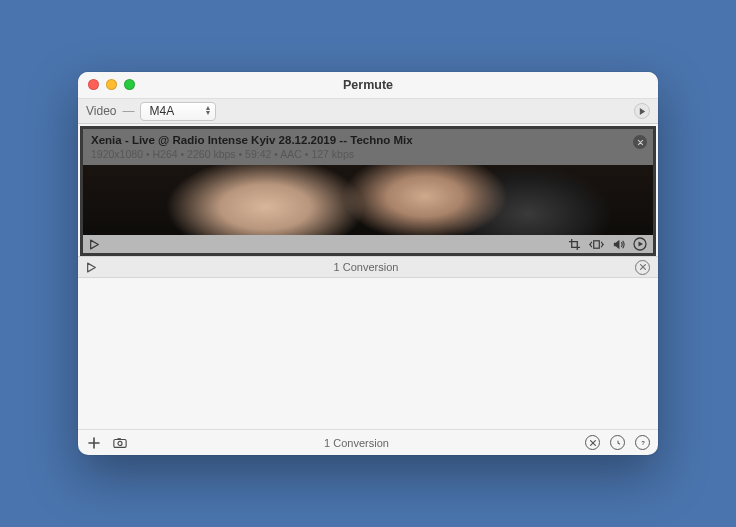 This screenshot has width=736, height=527. Describe the element at coordinates (368, 442) in the screenshot. I see `bottom-toolbar: 1 Conversion ?` at that location.